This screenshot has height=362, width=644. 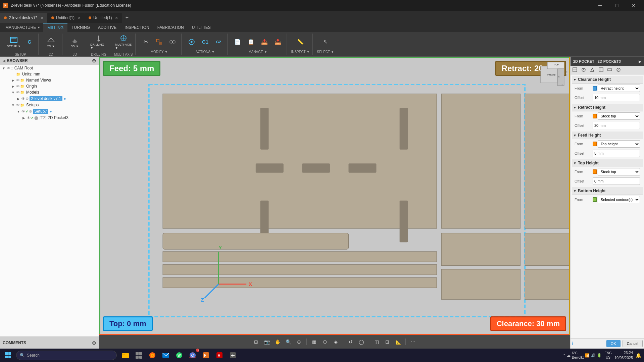 I want to click on tree-origin: ▶ 👁 📁 Origin, so click(x=49, y=86).